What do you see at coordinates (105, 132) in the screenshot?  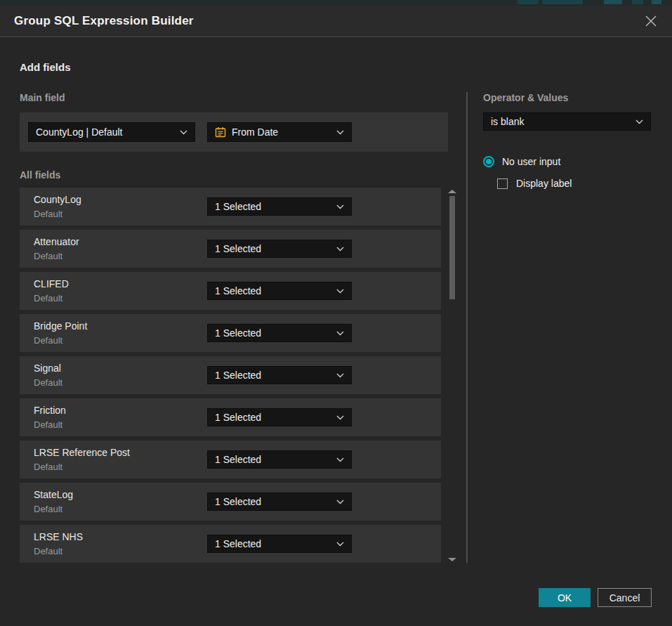 I see `layer-select-value: CountyLog | Default` at bounding box center [105, 132].